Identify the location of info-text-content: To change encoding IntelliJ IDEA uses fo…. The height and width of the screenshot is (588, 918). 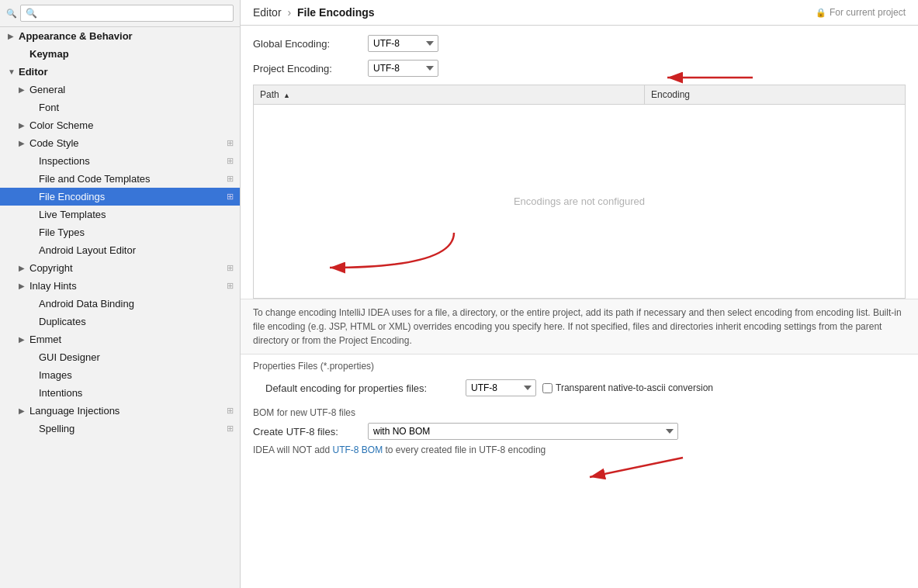
(577, 327).